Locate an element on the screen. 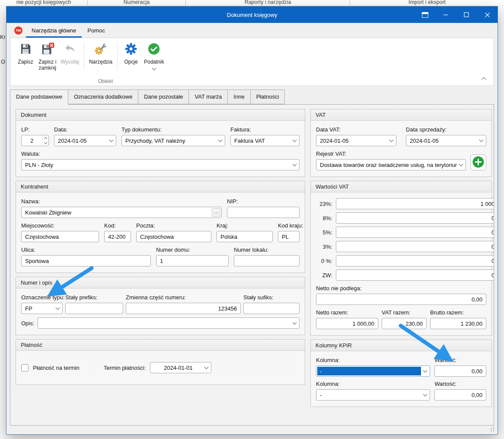 The image size is (504, 439). tabstrip: Dane podstawowe Oznaczenia dodatkowe Dan… is located at coordinates (252, 97).